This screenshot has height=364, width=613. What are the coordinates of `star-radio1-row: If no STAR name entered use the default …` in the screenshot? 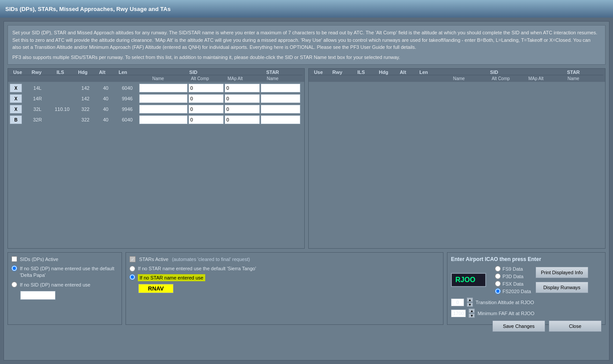 It's located at (284, 268).